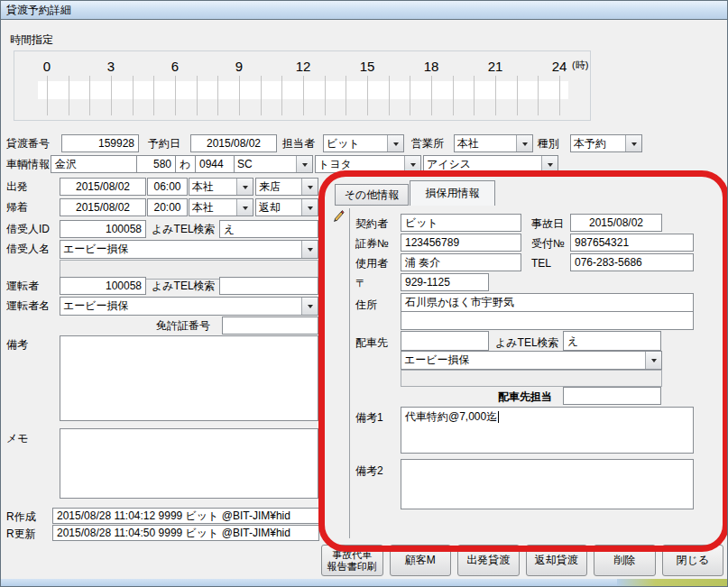 The height and width of the screenshot is (587, 728). I want to click on tab-other-info: その他情報, so click(372, 195).